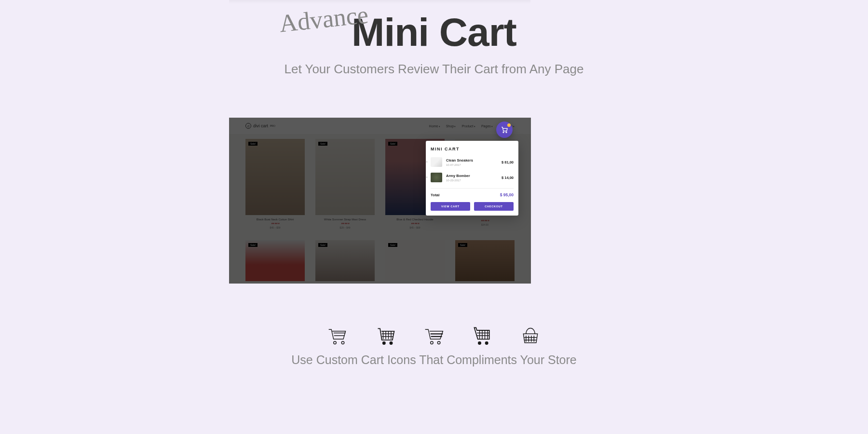 This screenshot has width=868, height=434. I want to click on logo-icon: d, so click(248, 126).